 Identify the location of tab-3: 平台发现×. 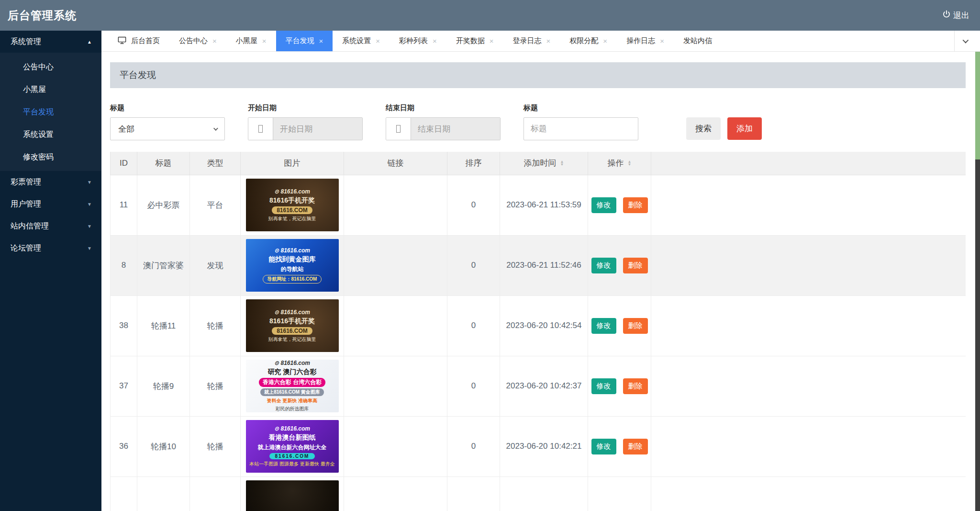
(304, 41).